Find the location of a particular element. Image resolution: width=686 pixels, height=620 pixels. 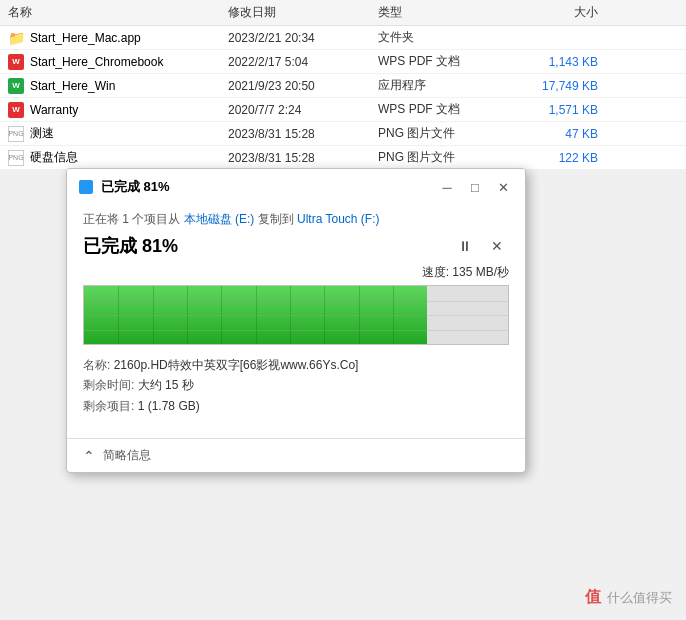

folder-icon: 📁 is located at coordinates (16, 38).